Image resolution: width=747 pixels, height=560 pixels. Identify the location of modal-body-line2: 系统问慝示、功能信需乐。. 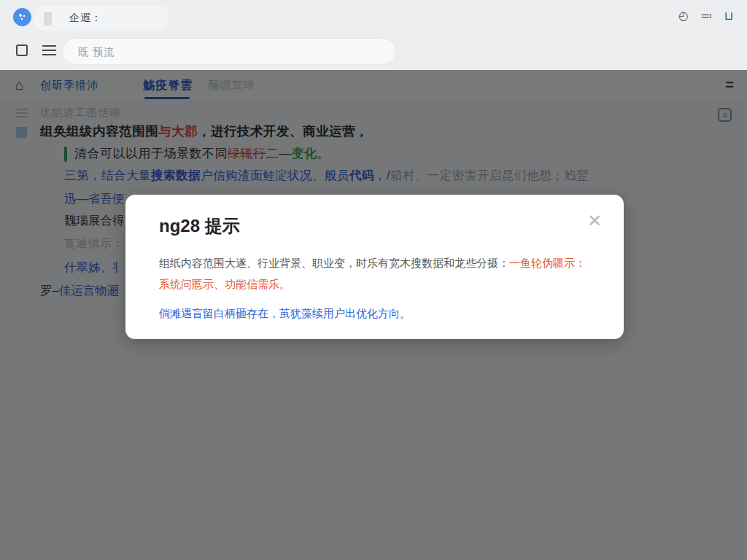
(378, 284).